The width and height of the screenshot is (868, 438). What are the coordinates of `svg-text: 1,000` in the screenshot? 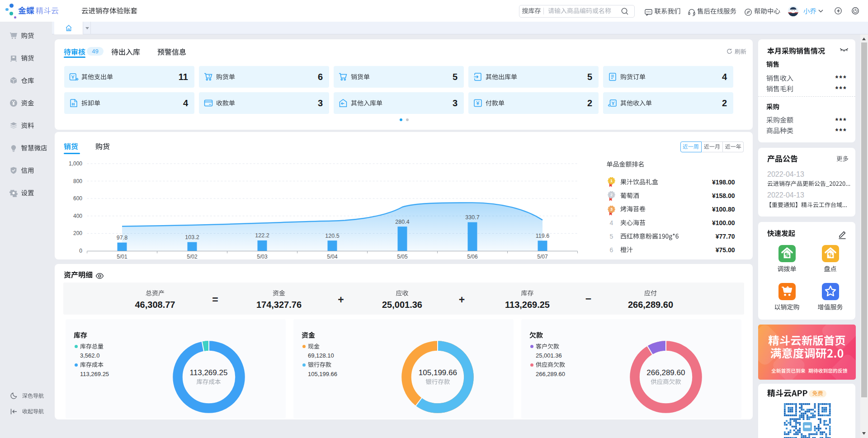 It's located at (75, 164).